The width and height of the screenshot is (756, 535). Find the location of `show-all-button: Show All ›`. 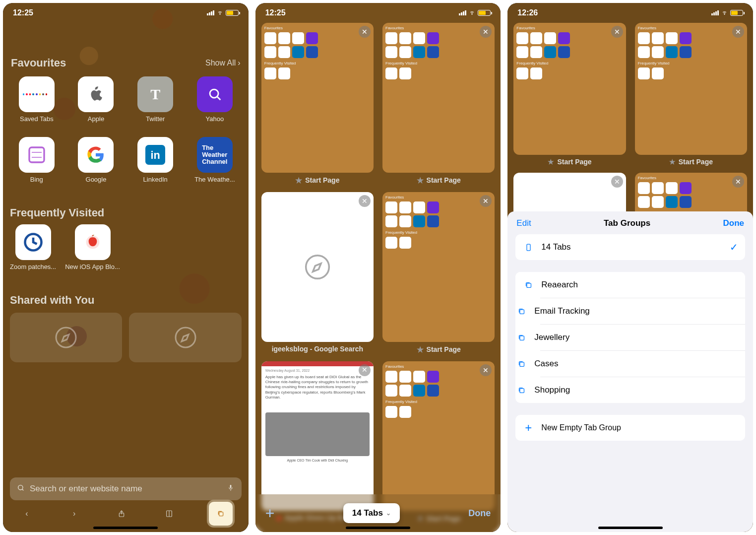

show-all-button: Show All › is located at coordinates (223, 63).